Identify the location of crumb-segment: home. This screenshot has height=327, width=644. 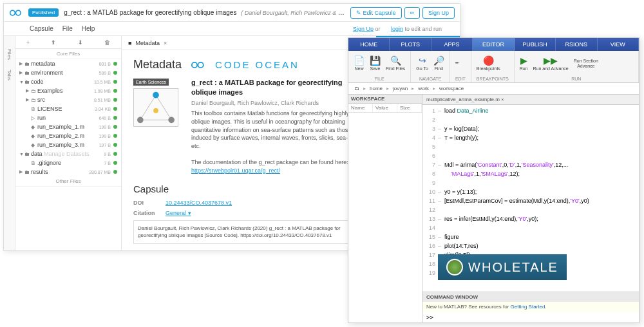
(376, 89).